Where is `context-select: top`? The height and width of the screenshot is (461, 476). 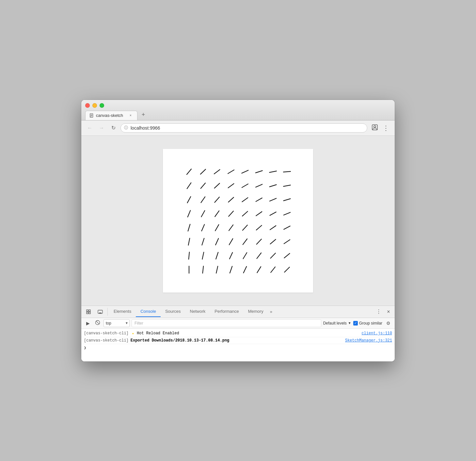
context-select: top is located at coordinates (117, 323).